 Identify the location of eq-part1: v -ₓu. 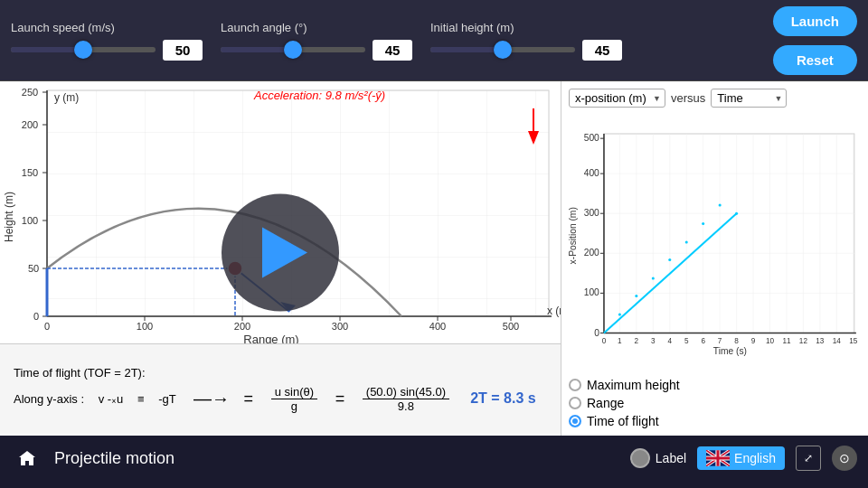
(111, 399).